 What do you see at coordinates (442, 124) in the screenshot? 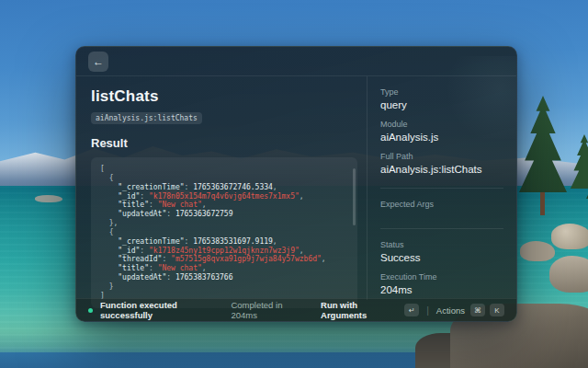
I see `field-label: Module` at bounding box center [442, 124].